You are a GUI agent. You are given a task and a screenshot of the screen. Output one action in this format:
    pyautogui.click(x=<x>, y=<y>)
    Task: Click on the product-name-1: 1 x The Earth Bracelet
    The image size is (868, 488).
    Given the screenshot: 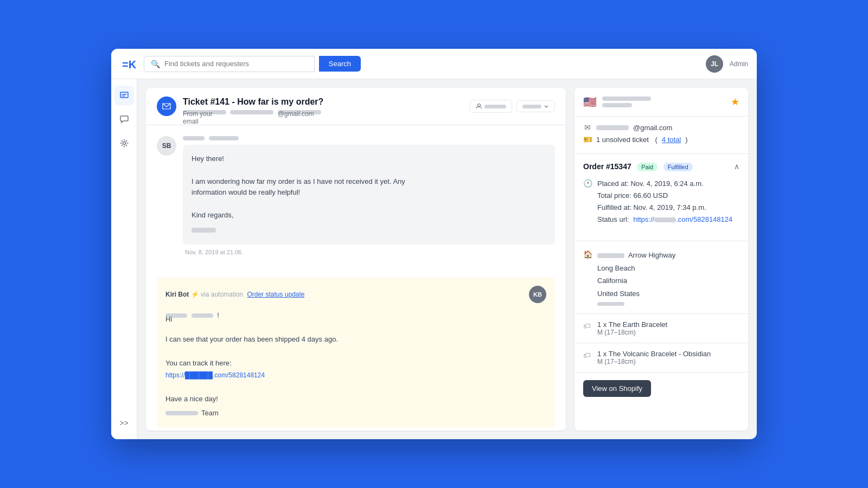 What is the action you would take?
    pyautogui.click(x=633, y=324)
    